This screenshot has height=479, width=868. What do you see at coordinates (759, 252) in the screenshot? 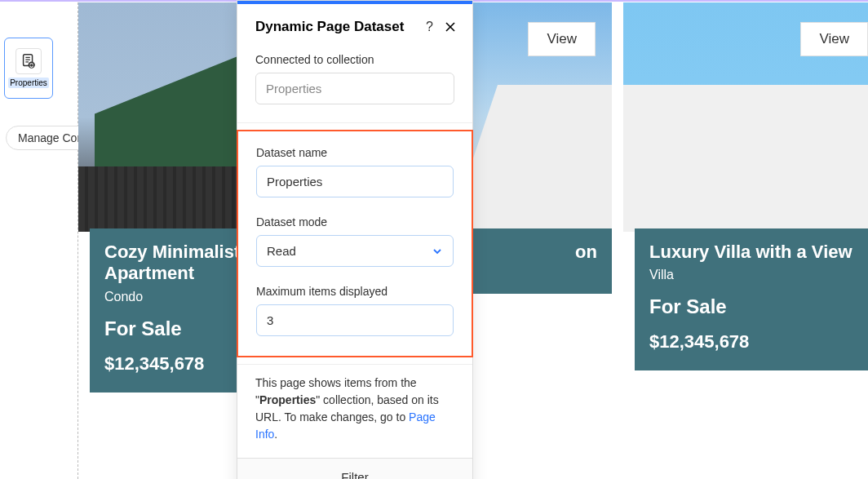
I see `property-title: Luxury Villa with a View` at bounding box center [759, 252].